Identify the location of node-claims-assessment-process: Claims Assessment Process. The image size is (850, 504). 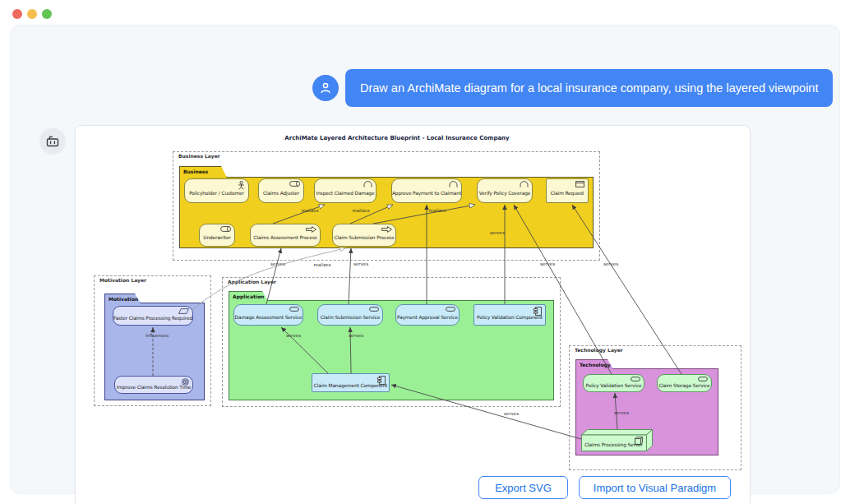
(285, 235).